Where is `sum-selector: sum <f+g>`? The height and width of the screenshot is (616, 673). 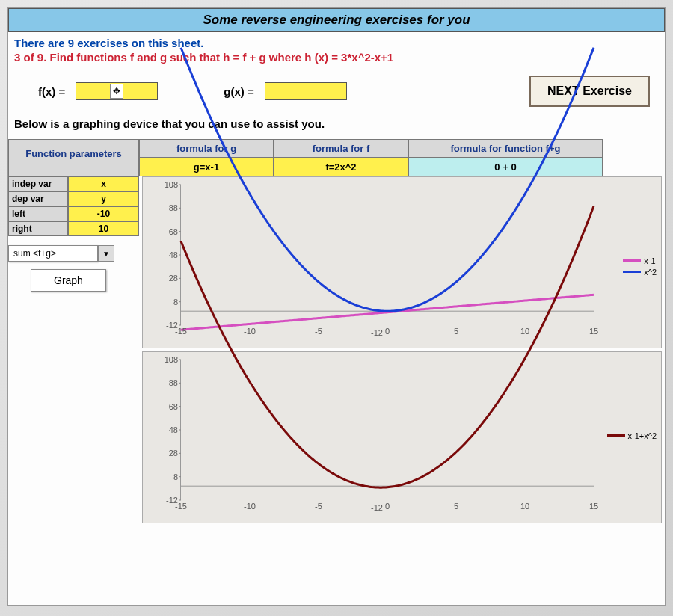
sum-selector: sum <f+g> is located at coordinates (53, 253).